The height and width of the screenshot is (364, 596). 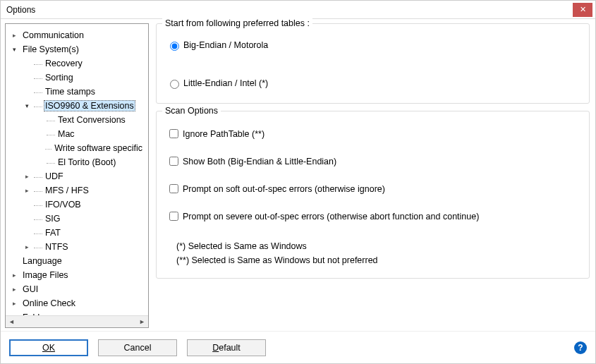 What do you see at coordinates (77, 92) in the screenshot?
I see `tree-item: Time stamps` at bounding box center [77, 92].